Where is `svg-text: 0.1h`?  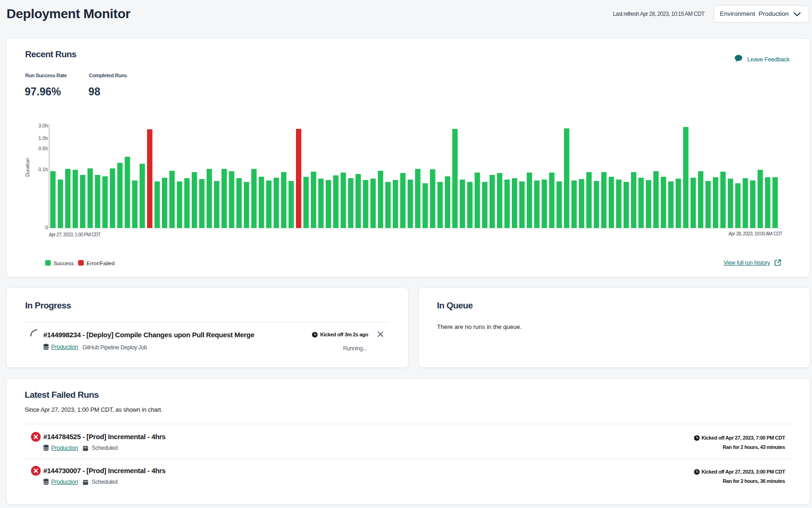
svg-text: 0.1h is located at coordinates (44, 169).